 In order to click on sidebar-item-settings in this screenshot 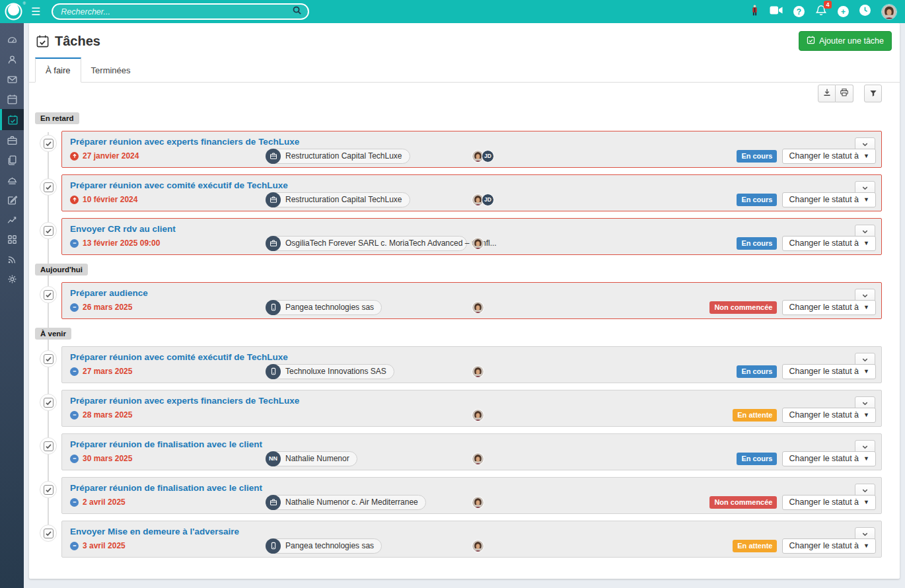, I will do `click(12, 279)`.